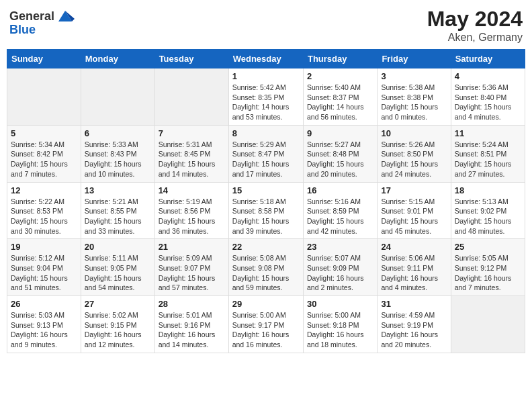 This screenshot has height=411, width=532. Describe the element at coordinates (32, 16) in the screenshot. I see `logo-general: General` at that location.